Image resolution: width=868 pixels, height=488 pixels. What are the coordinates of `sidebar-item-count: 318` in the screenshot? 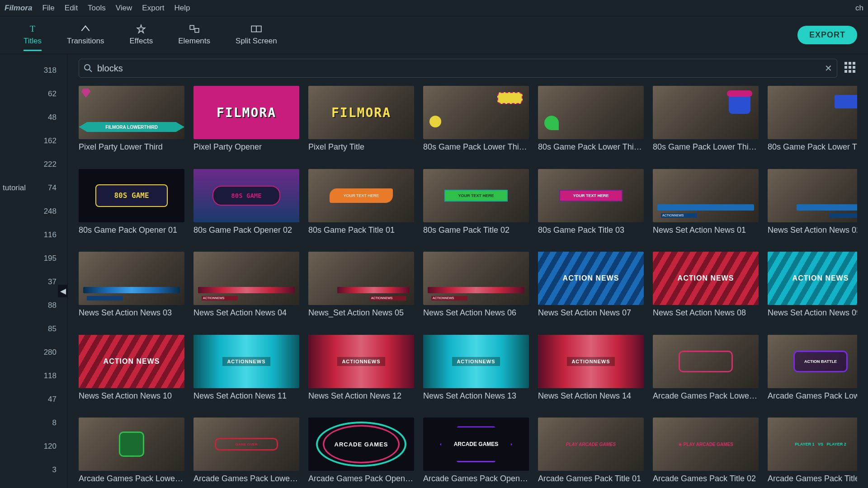 It's located at (50, 70).